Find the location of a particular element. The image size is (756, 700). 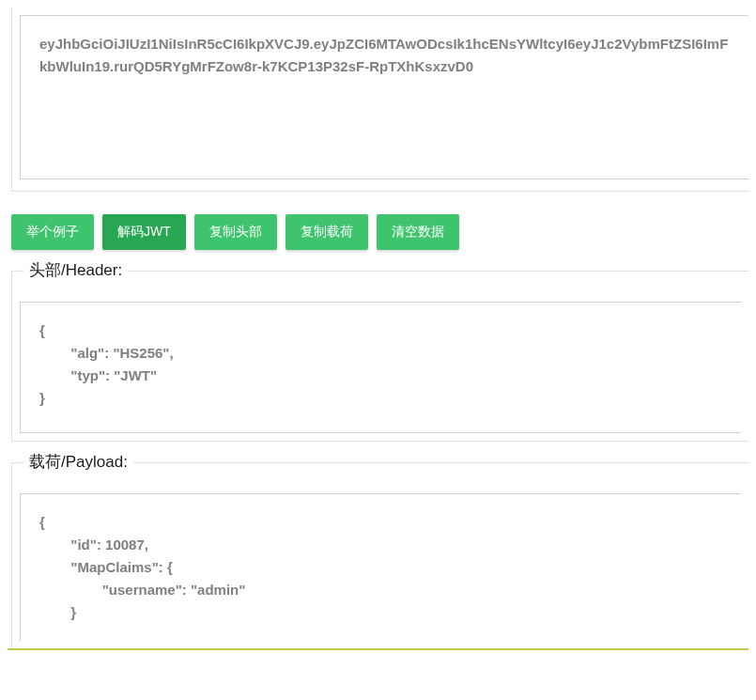

copy-header-button: 复制头部 is located at coordinates (236, 232).